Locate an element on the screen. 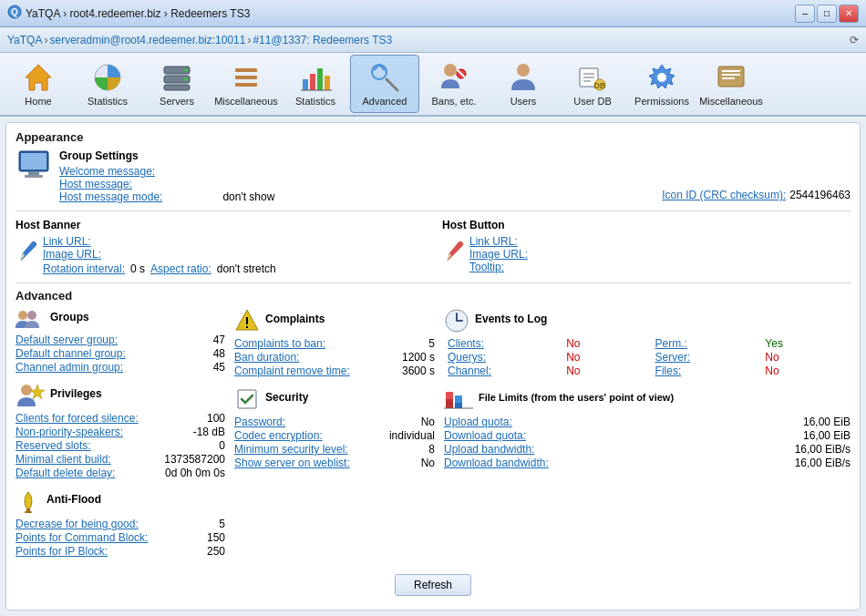 The image size is (866, 616). events-section: Events to Log Clients: No Perm.: Yes Que… is located at coordinates (647, 343).